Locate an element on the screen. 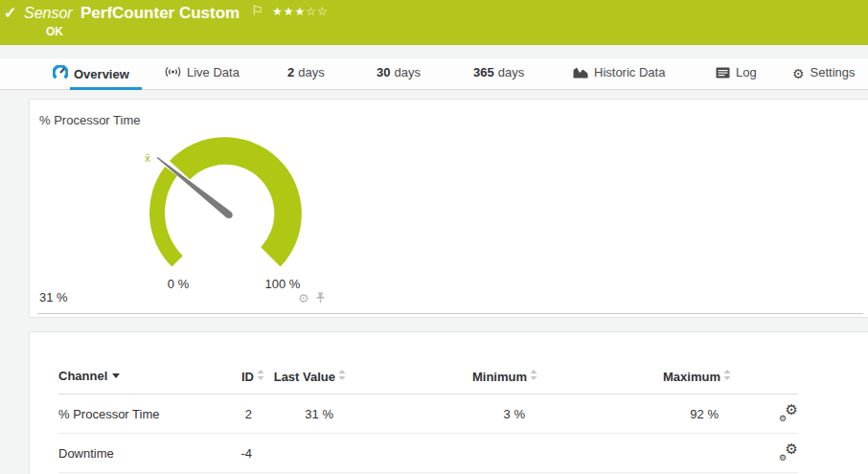  column-header-channel: Channel is located at coordinates (140, 377).